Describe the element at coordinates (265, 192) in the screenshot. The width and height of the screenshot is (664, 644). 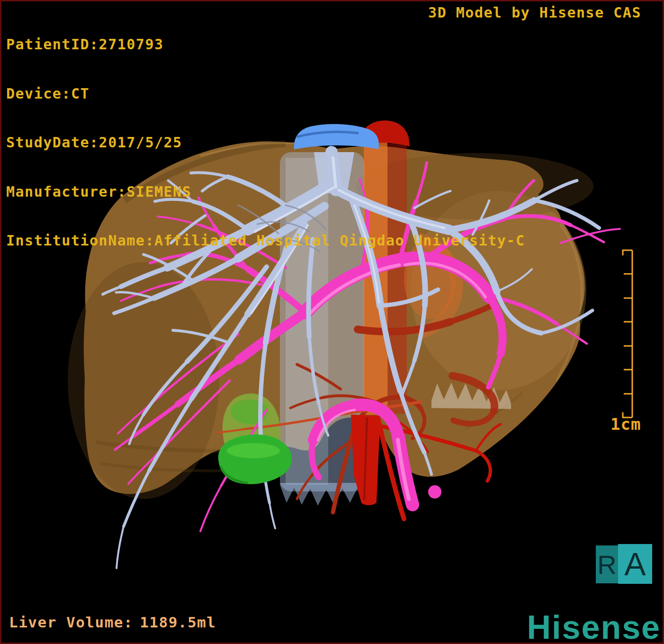
I see `manufacturer-line: Manufacturer:SIEMENS` at that location.